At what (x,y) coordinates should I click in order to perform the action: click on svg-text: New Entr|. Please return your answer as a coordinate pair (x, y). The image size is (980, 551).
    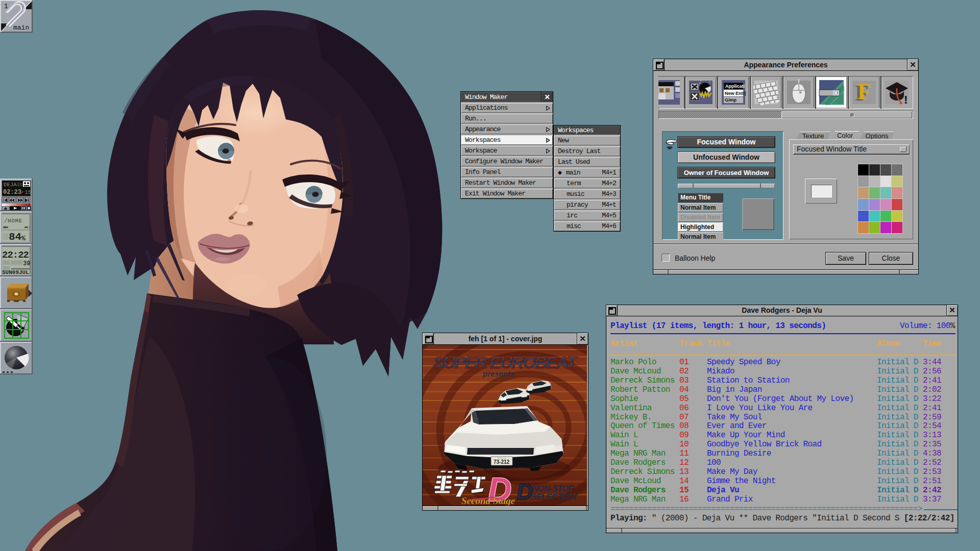
    Looking at the image, I should click on (736, 93).